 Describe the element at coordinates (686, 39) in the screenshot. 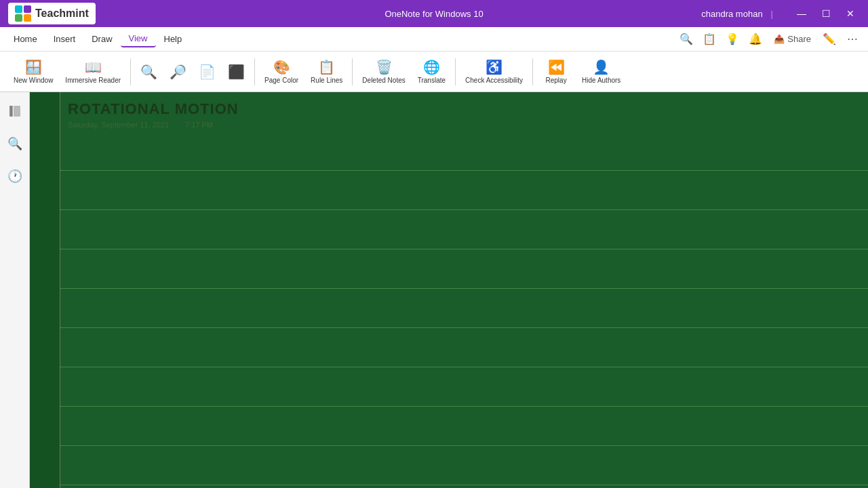

I see `search-notes-icon: 🔍` at that location.